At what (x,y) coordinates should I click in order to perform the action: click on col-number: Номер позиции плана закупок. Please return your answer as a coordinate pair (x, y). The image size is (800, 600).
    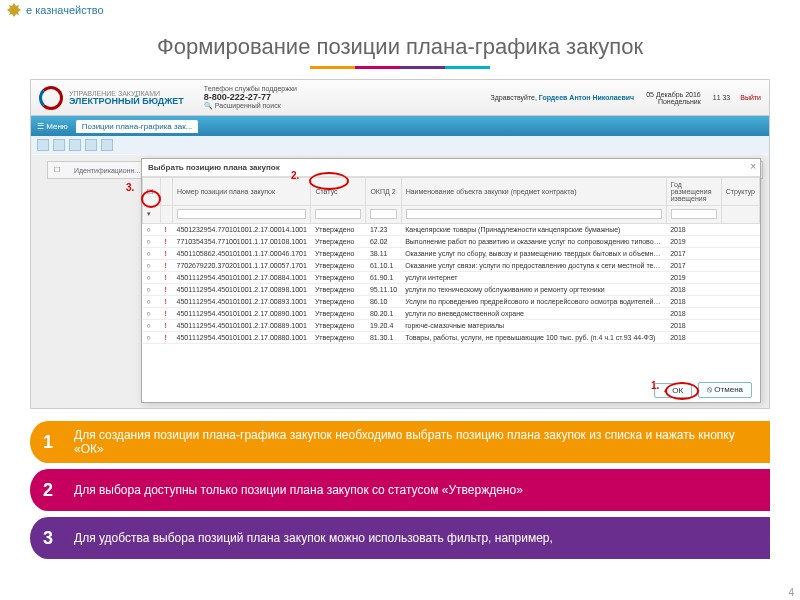
    Looking at the image, I should click on (242, 192).